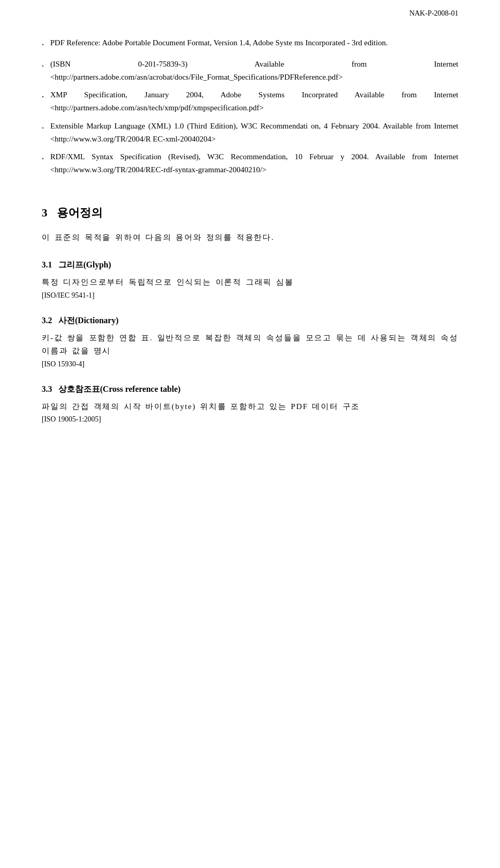  Describe the element at coordinates (47, 389) in the screenshot. I see `subsection-3-3-number: 3.3` at that location.